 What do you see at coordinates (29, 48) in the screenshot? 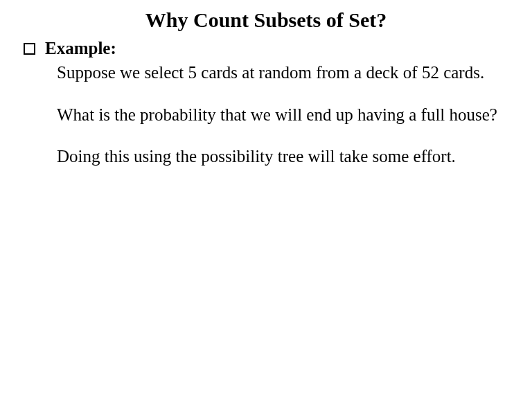
I see `hollow-square-bullet-icon` at bounding box center [29, 48].